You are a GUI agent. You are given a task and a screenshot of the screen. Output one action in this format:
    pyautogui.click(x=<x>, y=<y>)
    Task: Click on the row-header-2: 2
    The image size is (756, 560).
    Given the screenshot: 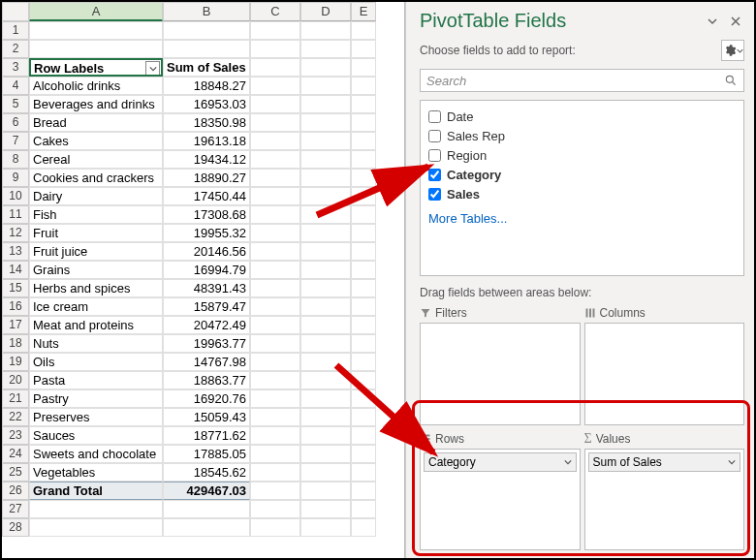 What is the action you would take?
    pyautogui.click(x=16, y=48)
    